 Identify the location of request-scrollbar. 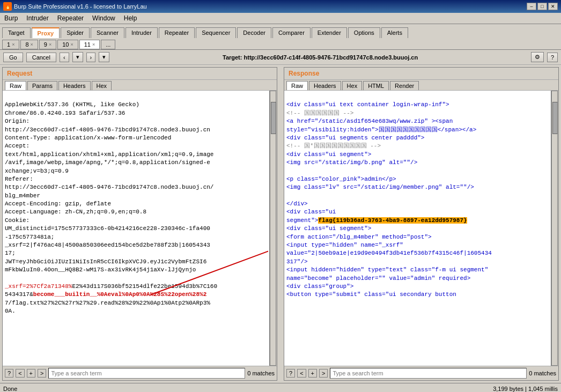
(273, 228).